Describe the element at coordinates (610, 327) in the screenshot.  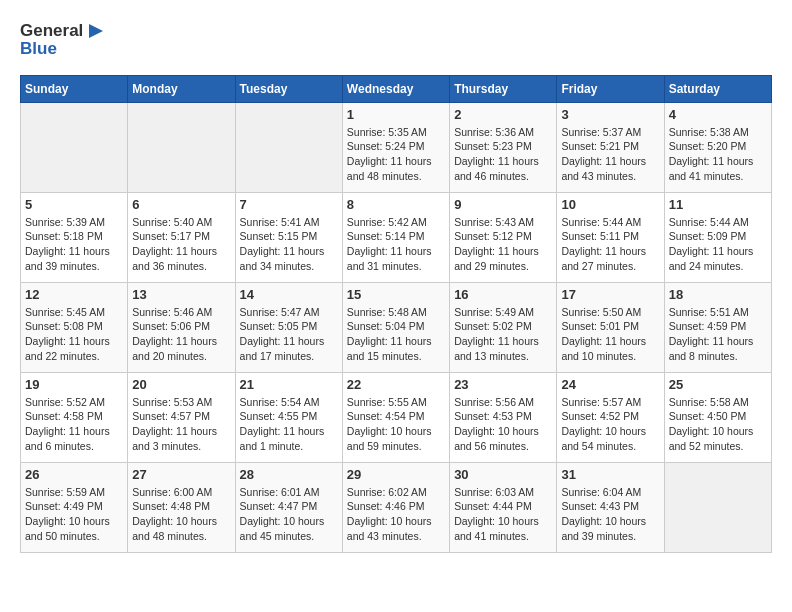
I see `calendar-cell: 17Sunrise: 5:50 AMSunset: 5:01 PMDayligh…` at that location.